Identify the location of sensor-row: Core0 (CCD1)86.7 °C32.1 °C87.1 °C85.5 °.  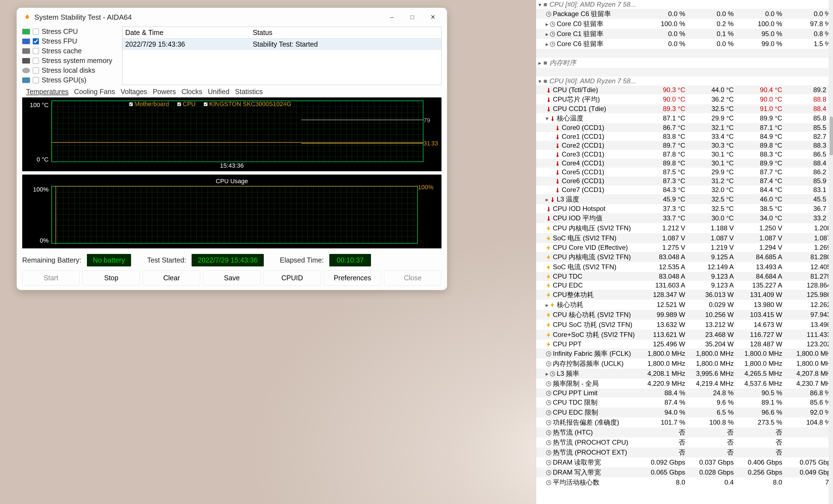
(685, 128).